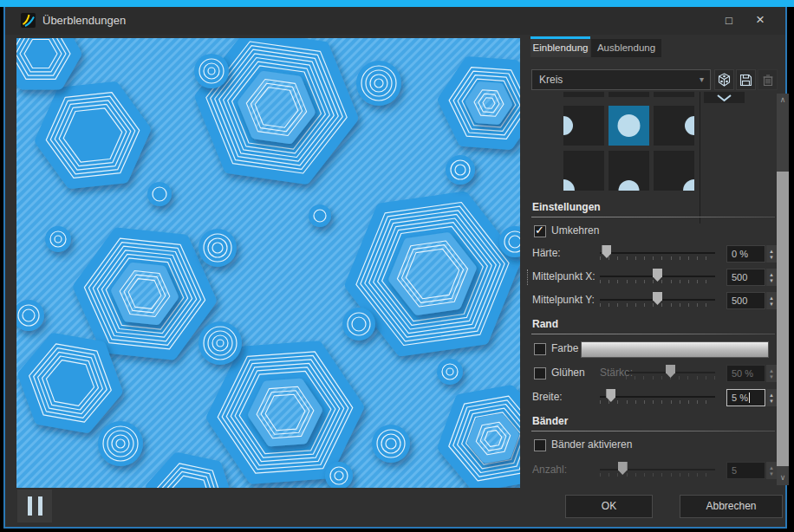 This screenshot has height=532, width=794. I want to click on grid-divider, so click(700, 158).